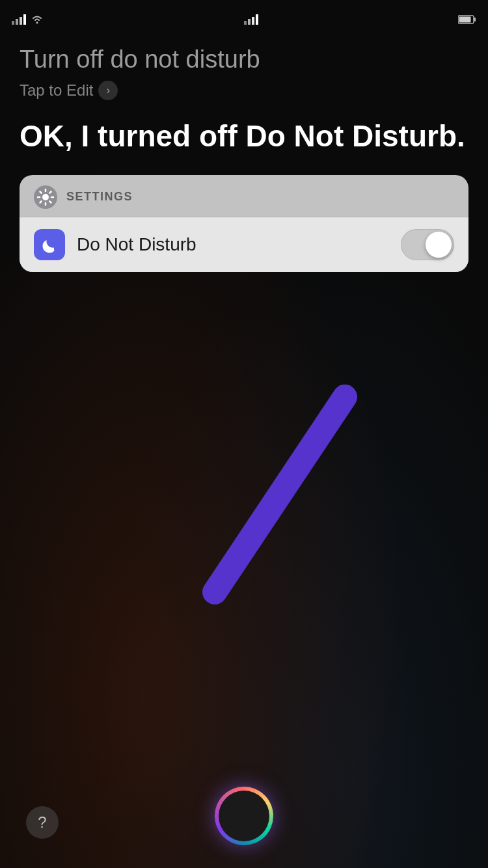 Image resolution: width=488 pixels, height=868 pixels. I want to click on siri-command-text: Turn off do not disturb, so click(244, 60).